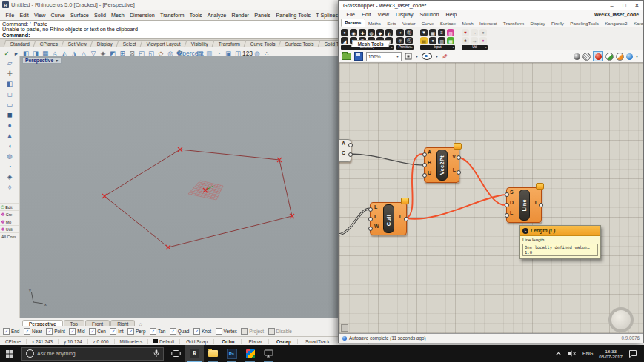 Image resolution: width=644 pixels, height=362 pixels. What do you see at coordinates (345, 328) in the screenshot?
I see `canvas-corner-widget` at bounding box center [345, 328].